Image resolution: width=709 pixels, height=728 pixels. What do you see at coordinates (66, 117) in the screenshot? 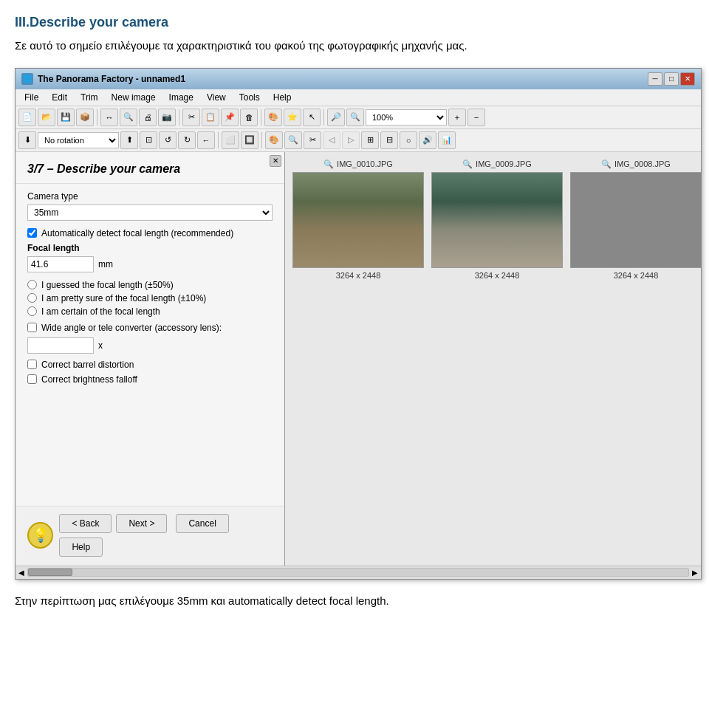
I see `save-icon: 💾` at bounding box center [66, 117].